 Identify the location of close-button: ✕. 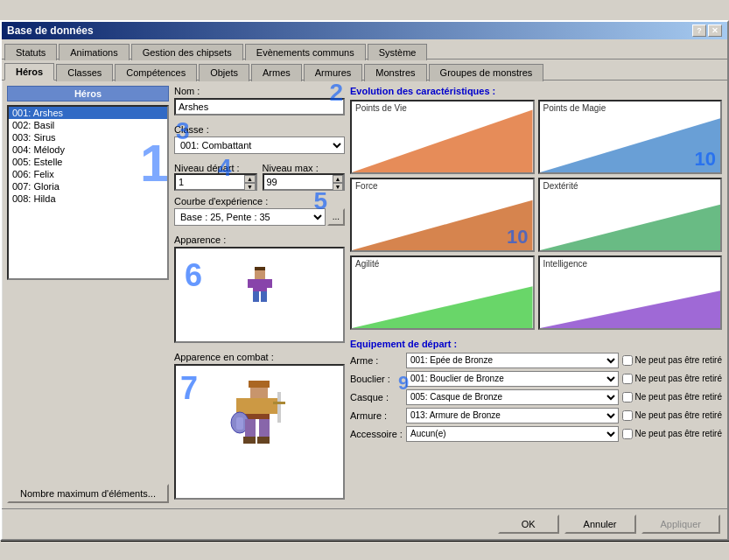
(715, 31).